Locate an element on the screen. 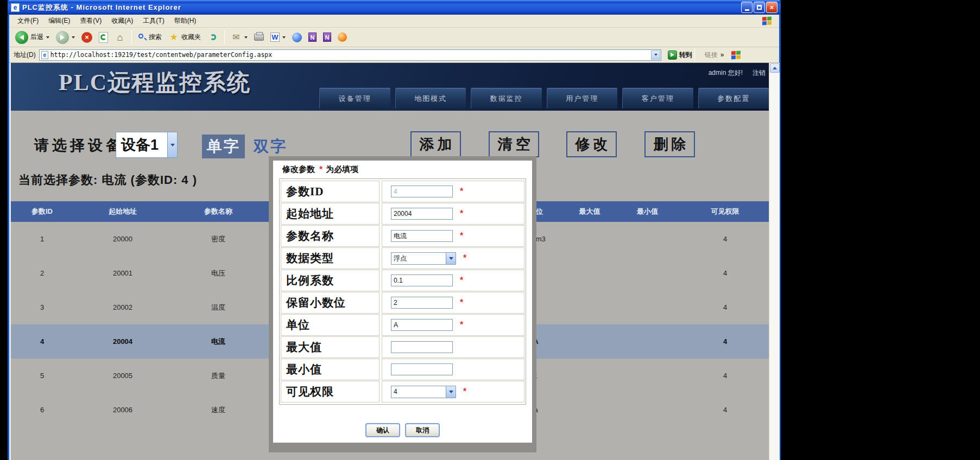  clear-button: 清空 is located at coordinates (514, 144).